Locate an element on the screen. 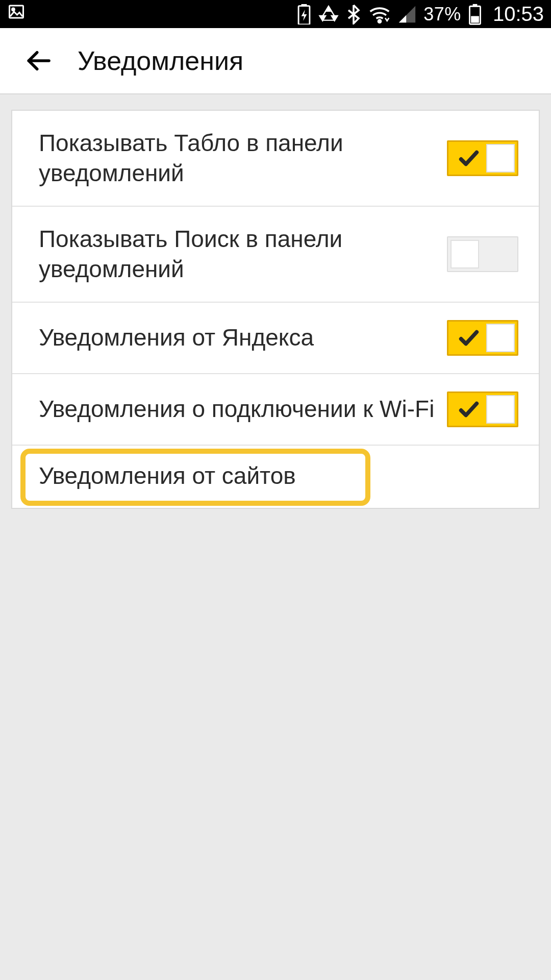 This screenshot has width=551, height=980. status-clock: 10:53 is located at coordinates (518, 14).